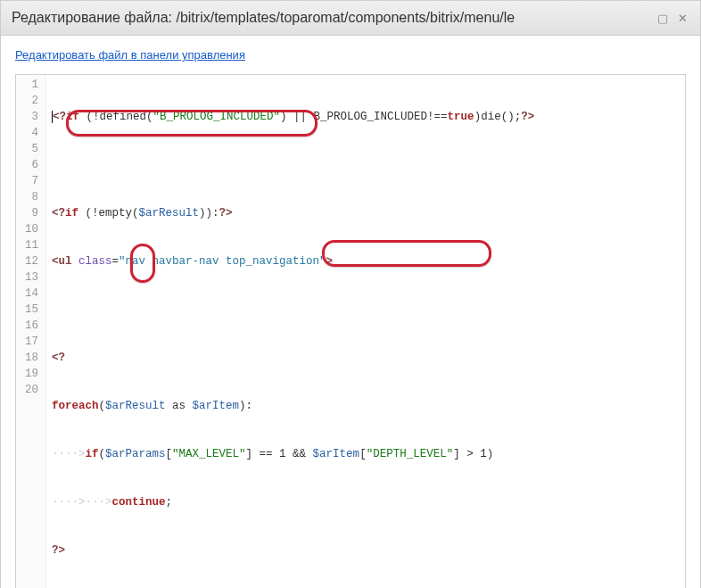  Describe the element at coordinates (331, 18) in the screenshot. I see `window-title: Редактирование файла: /bitrix/templates/…` at that location.